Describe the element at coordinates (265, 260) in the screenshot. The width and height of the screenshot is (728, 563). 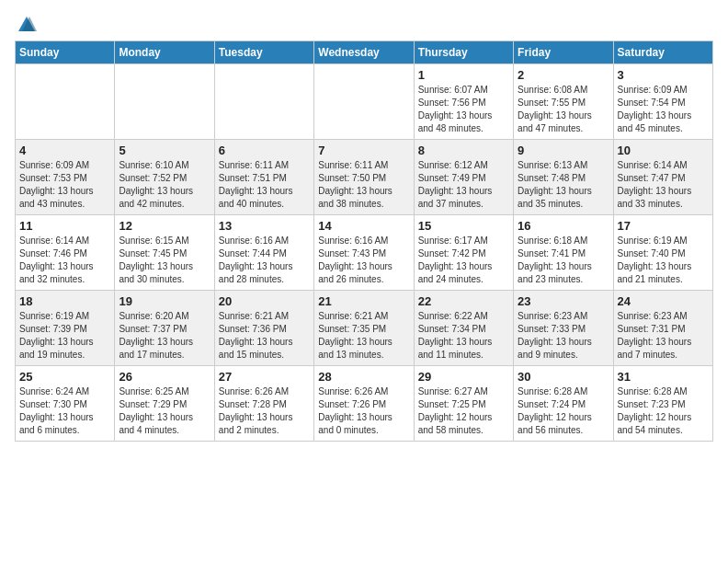
I see `day-info: Sunrise: 6:16 AM Sunset: 7:44 PM Dayligh…` at that location.